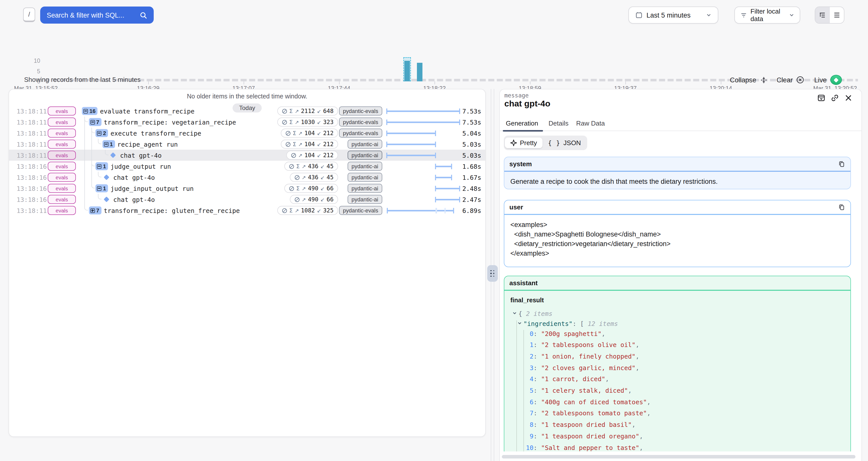 Image resolution: width=868 pixels, height=461 pixels. I want to click on span-name: transform_recipe: vegetarian_recipe, so click(170, 122).